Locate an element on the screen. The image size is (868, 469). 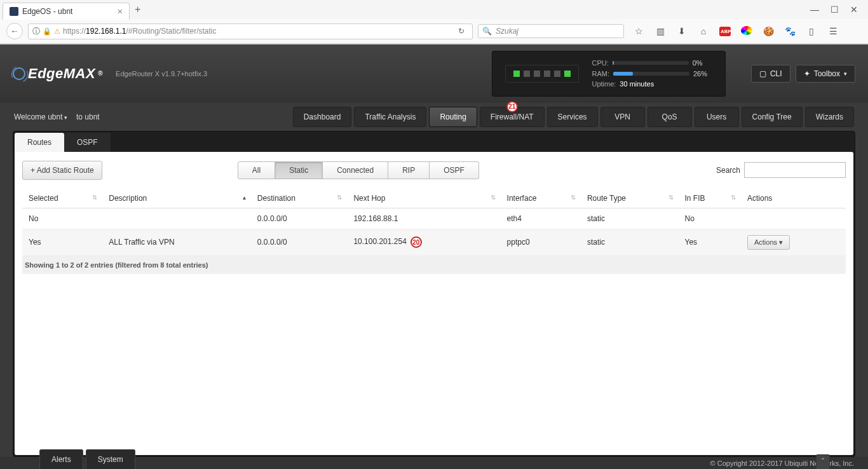
filter-all: All is located at coordinates (257, 170).